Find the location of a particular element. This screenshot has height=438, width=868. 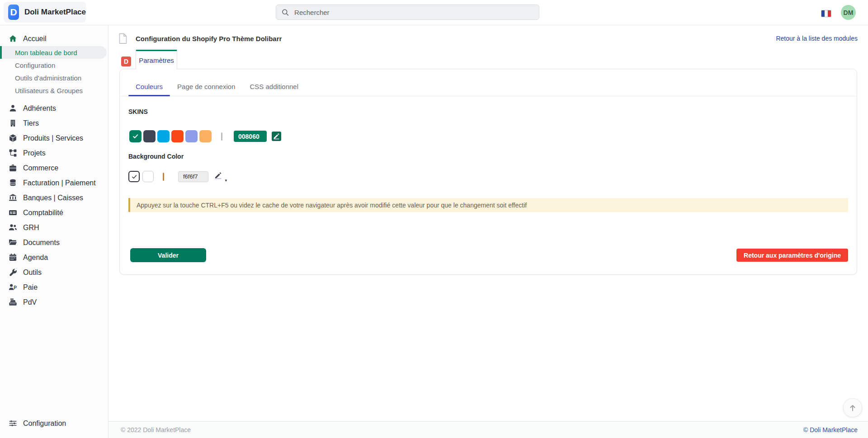

sidebar-item-label: Agenda is located at coordinates (35, 258).